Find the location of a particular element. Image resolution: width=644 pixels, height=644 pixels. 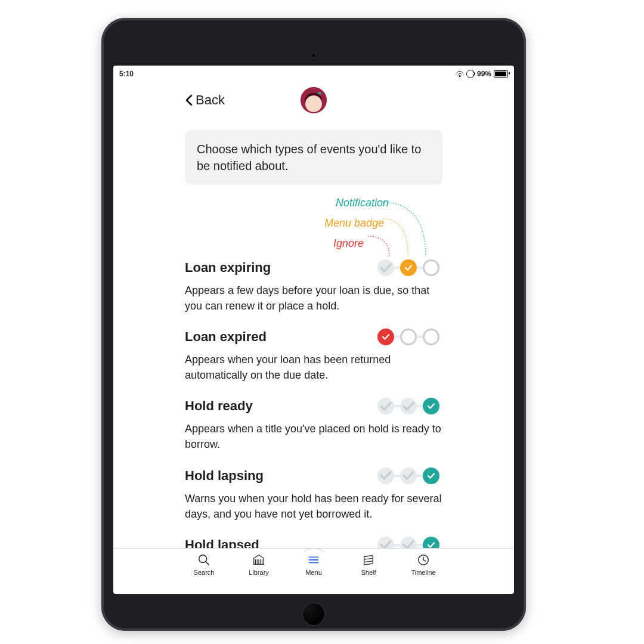

nav-label: Library is located at coordinates (259, 572).